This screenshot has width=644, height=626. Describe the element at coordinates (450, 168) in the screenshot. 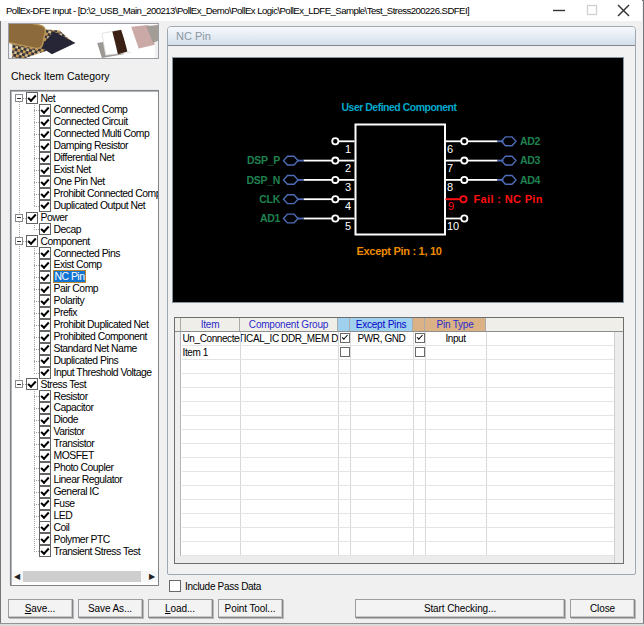

I see `svg-text: 7` at that location.